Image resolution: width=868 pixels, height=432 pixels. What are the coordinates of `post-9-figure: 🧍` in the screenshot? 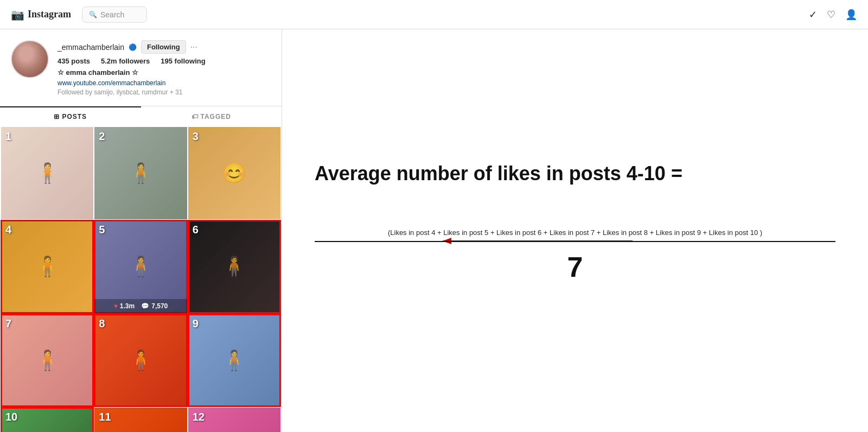 It's located at (234, 360).